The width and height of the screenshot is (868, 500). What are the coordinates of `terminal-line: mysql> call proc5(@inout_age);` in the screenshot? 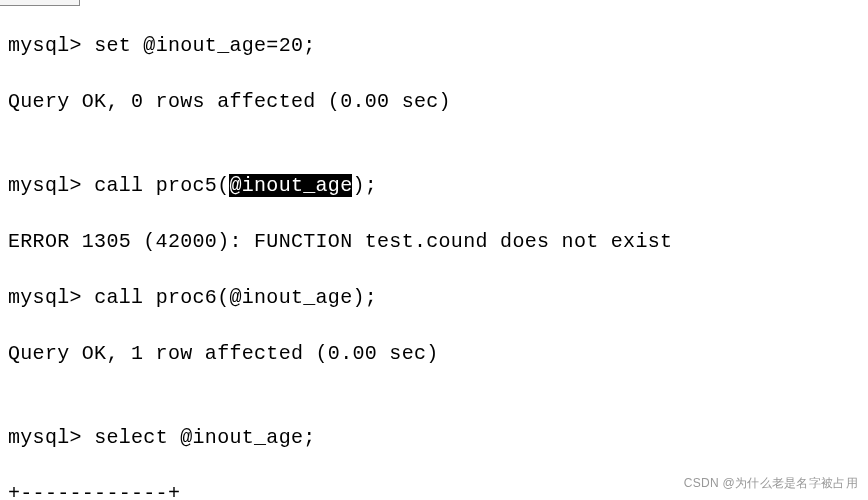 It's located at (434, 186).